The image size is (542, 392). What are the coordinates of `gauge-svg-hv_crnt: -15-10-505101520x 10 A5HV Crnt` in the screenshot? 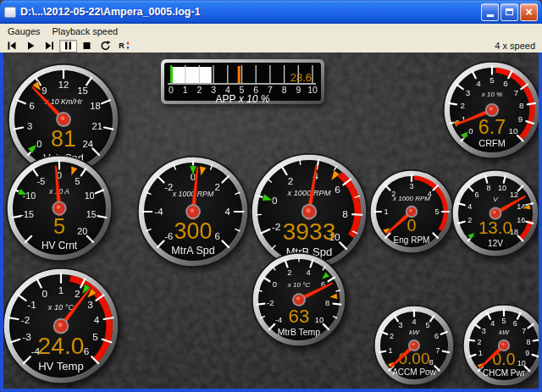 It's located at (59, 208).